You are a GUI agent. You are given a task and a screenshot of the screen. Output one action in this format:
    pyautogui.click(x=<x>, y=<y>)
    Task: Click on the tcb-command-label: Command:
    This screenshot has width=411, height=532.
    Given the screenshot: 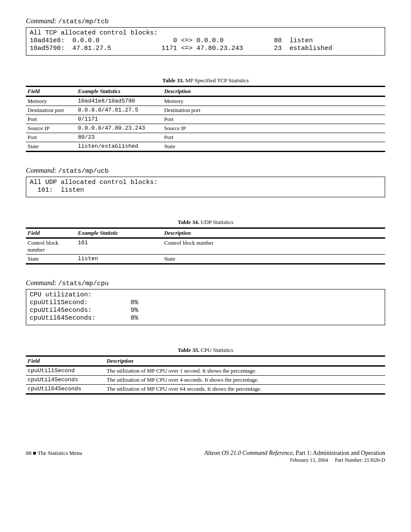 What is the action you would take?
    pyautogui.click(x=41, y=21)
    